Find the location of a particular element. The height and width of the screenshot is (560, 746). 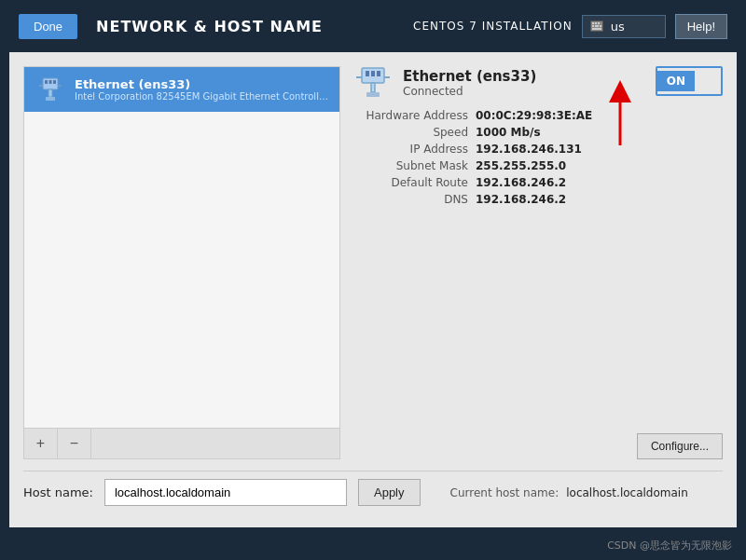

ethernet-detail-icon is located at coordinates (373, 83).